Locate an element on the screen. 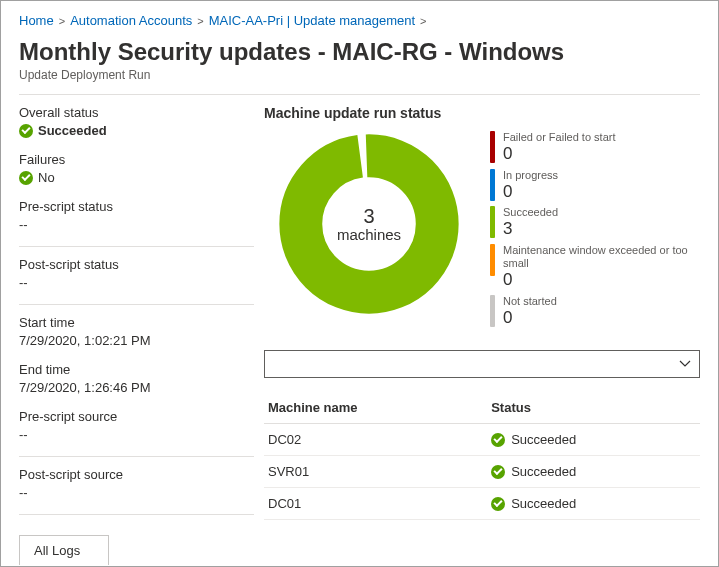 The width and height of the screenshot is (719, 567). overall-status-value: Succeeded is located at coordinates (72, 130).